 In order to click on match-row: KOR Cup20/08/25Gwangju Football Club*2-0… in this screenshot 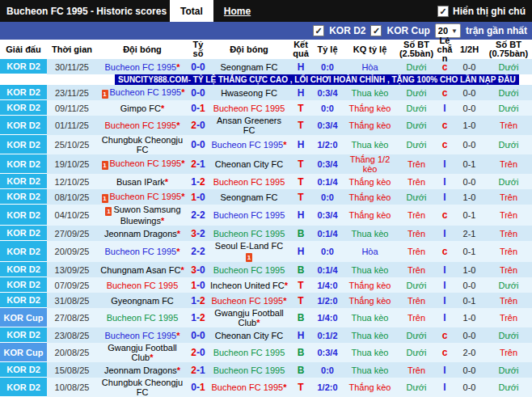, I will do `click(266, 353)`.